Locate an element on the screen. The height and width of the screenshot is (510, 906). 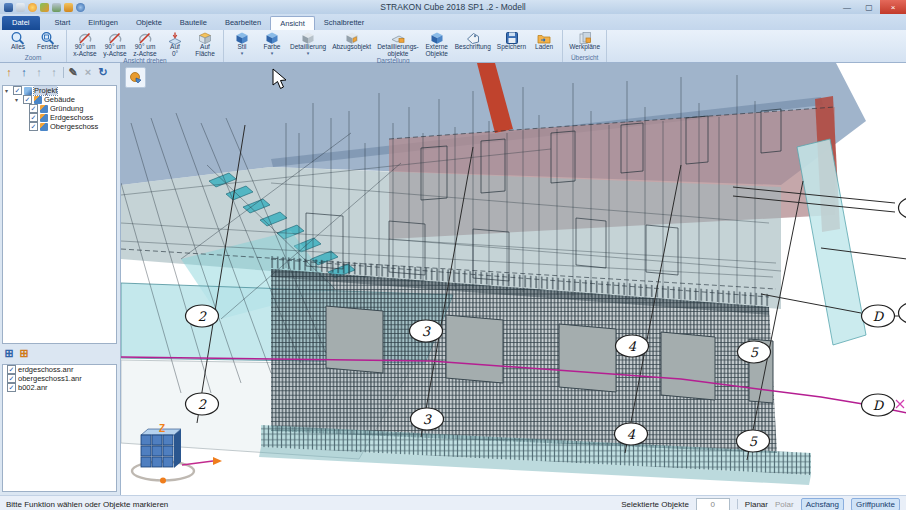
beschriftung-button: Beschriftung is located at coordinates (473, 41).